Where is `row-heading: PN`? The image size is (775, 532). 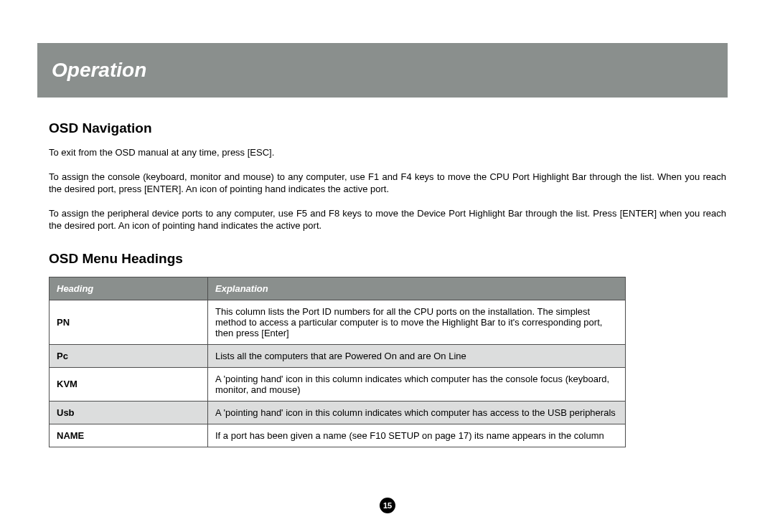
row-heading: PN is located at coordinates (129, 322).